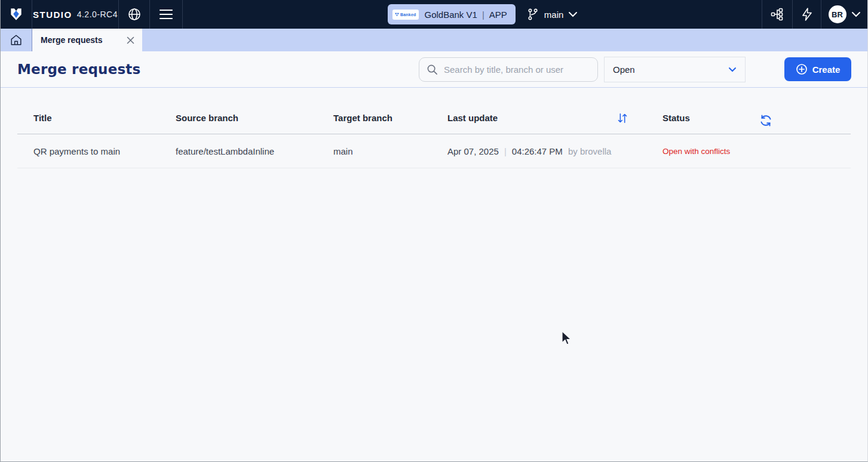 The image size is (868, 462). Describe the element at coordinates (87, 40) in the screenshot. I see `tab-merge-requests: Merge requests` at that location.